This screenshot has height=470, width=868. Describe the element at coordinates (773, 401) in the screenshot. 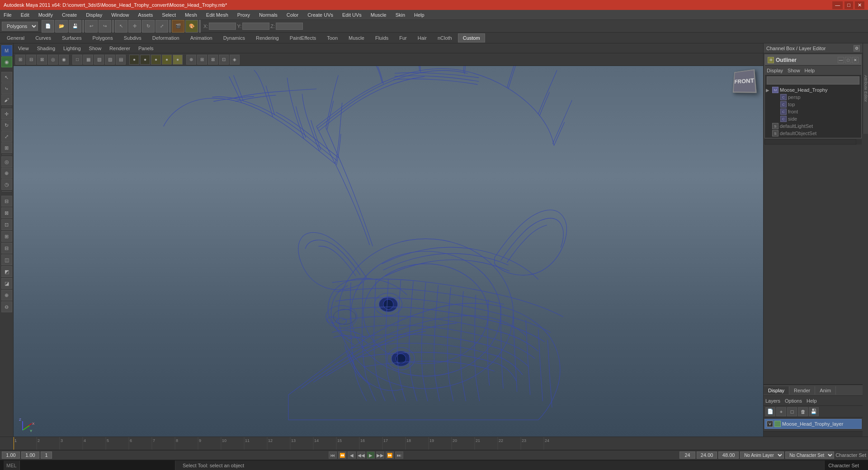

I see `layer-menu-layers: Layers` at that location.